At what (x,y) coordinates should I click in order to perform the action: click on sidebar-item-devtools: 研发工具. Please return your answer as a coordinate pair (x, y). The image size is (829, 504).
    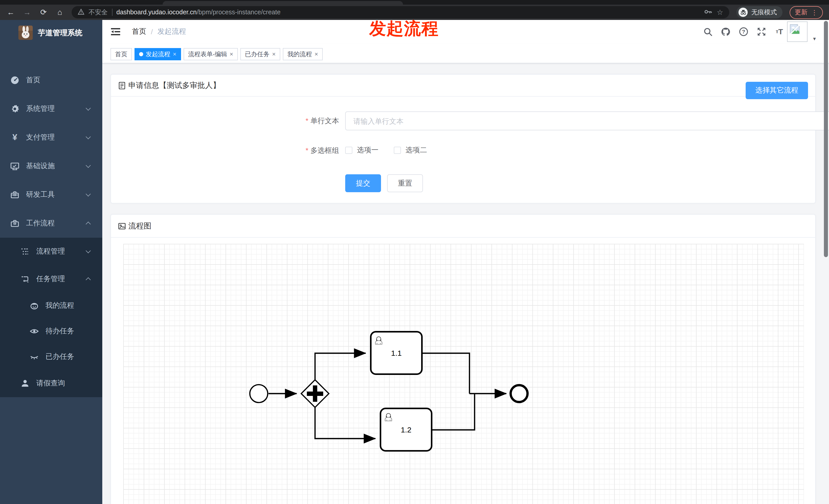
    Looking at the image, I should click on (51, 195).